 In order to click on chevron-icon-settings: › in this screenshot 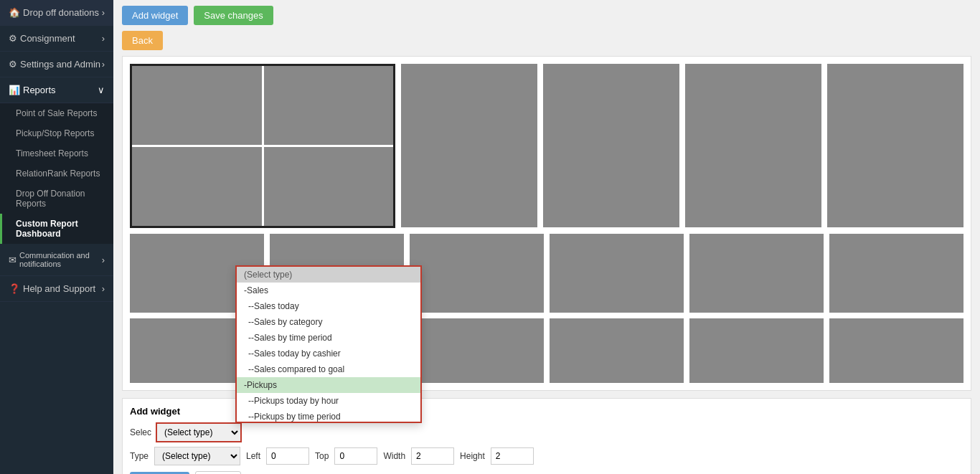, I will do `click(103, 65)`.